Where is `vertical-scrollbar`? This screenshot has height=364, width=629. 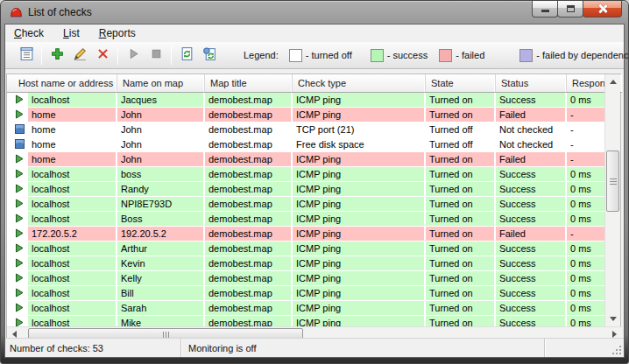 vertical-scrollbar is located at coordinates (612, 200).